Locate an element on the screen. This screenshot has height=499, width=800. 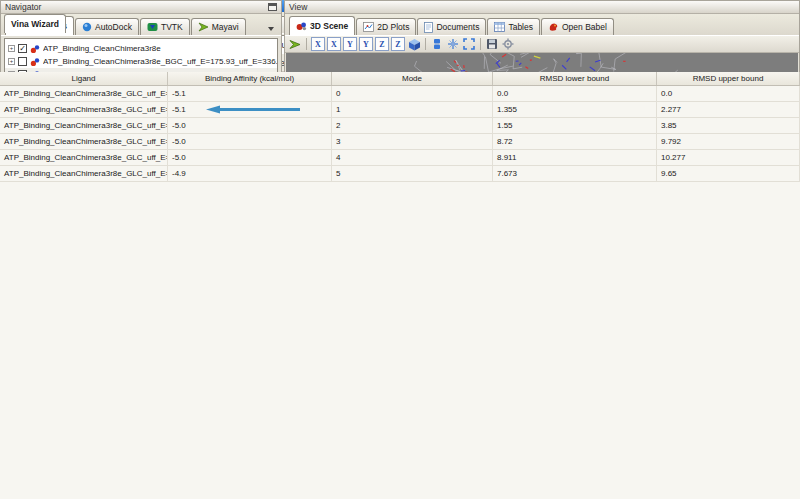
tab-autodock: AutoDock is located at coordinates (107, 26).